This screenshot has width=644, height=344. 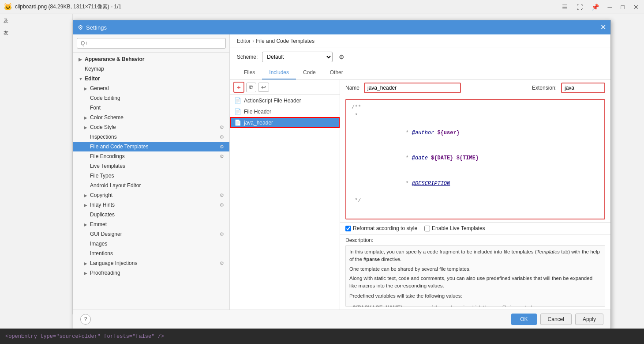 I want to click on sidebar-item-label: General, so click(x=100, y=88).